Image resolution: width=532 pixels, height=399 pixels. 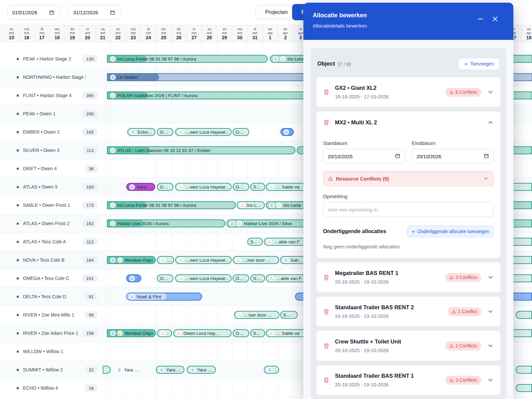 What do you see at coordinates (166, 223) in the screenshot?
I see `allocation-bar: Harbor Live 2026 / Aurora` at bounding box center [166, 223].